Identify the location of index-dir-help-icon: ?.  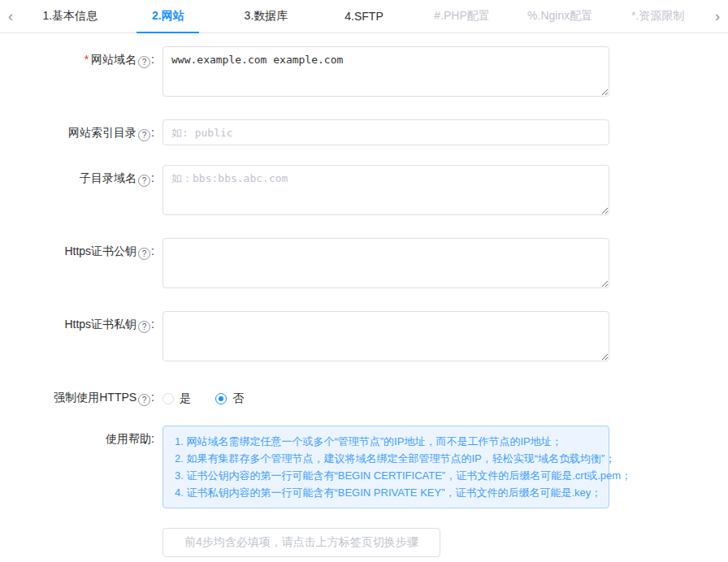
(145, 135).